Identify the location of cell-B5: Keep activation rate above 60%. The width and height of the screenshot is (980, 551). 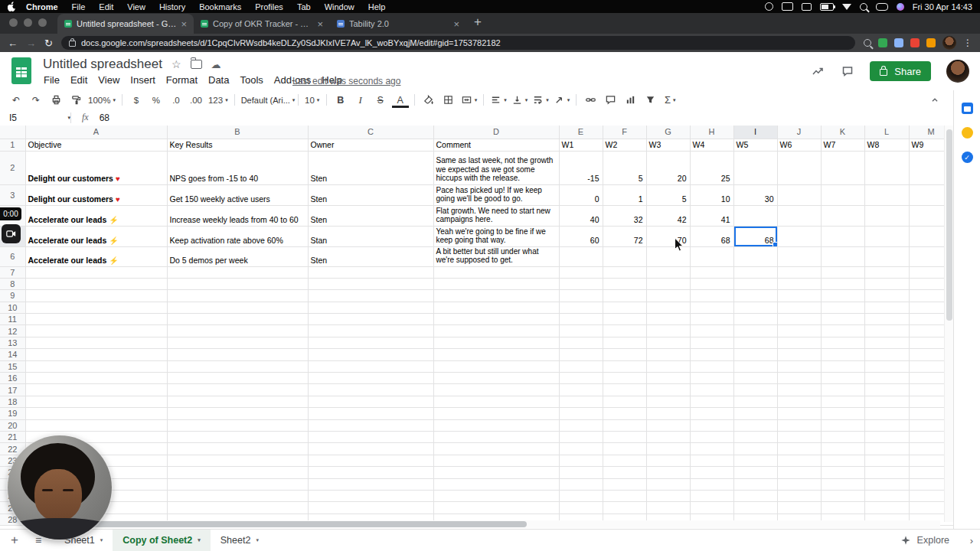
(237, 236).